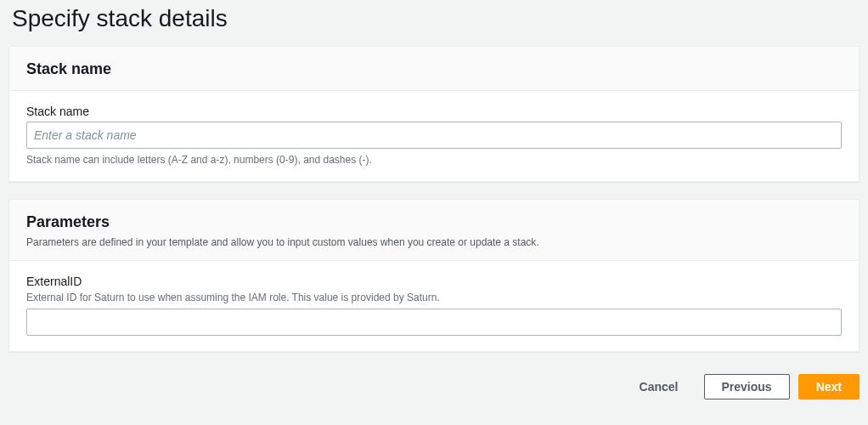 The image size is (868, 425). Describe the element at coordinates (434, 223) in the screenshot. I see `parameters-section-title: Parameters` at that location.